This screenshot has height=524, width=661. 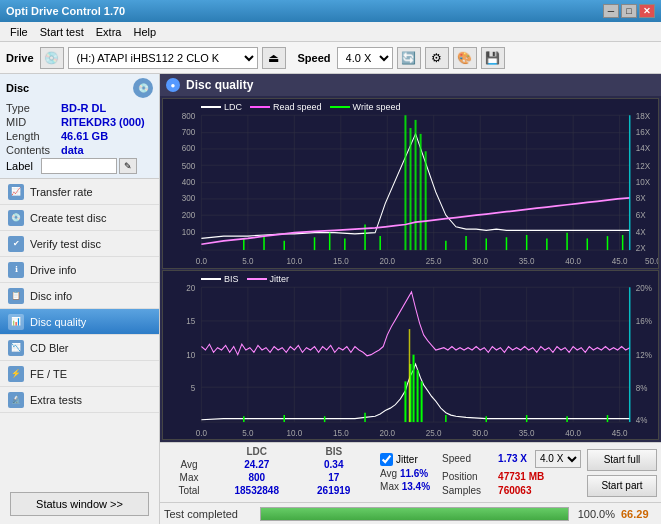 I want to click on drive-info-icon: ℹ, so click(x=16, y=270).